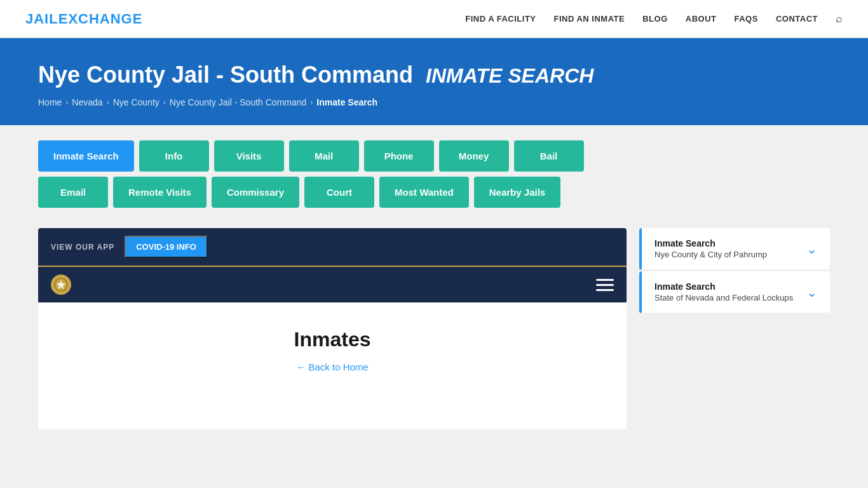 Image resolution: width=868 pixels, height=488 pixels. Describe the element at coordinates (724, 297) in the screenshot. I see `sidebar-item-sub-2: State of Nevada and Federal Lockups` at that location.